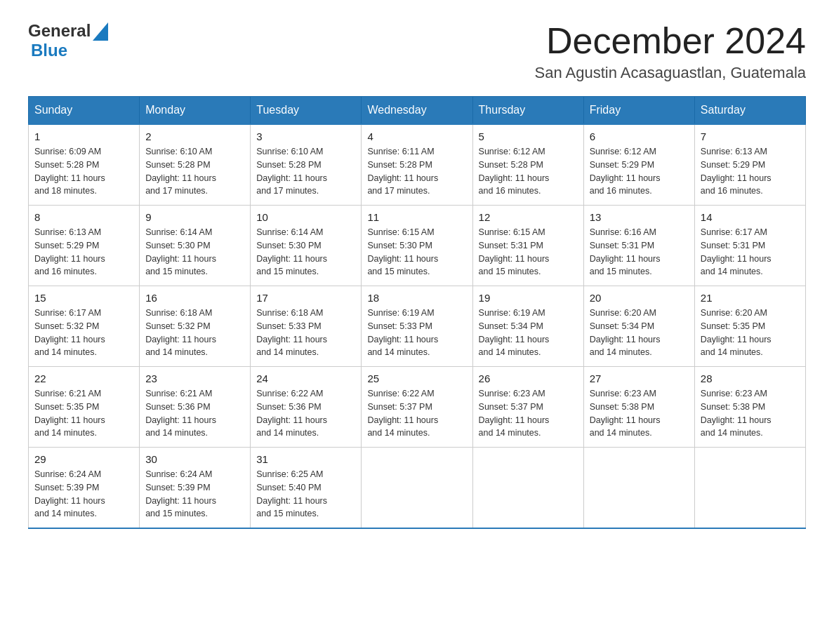 This screenshot has width=834, height=644. What do you see at coordinates (750, 165) in the screenshot?
I see `calendar-day-cell: 7 Sunrise: 6:13 AM Sunset: 5:29 PM Dayli…` at bounding box center [750, 165].